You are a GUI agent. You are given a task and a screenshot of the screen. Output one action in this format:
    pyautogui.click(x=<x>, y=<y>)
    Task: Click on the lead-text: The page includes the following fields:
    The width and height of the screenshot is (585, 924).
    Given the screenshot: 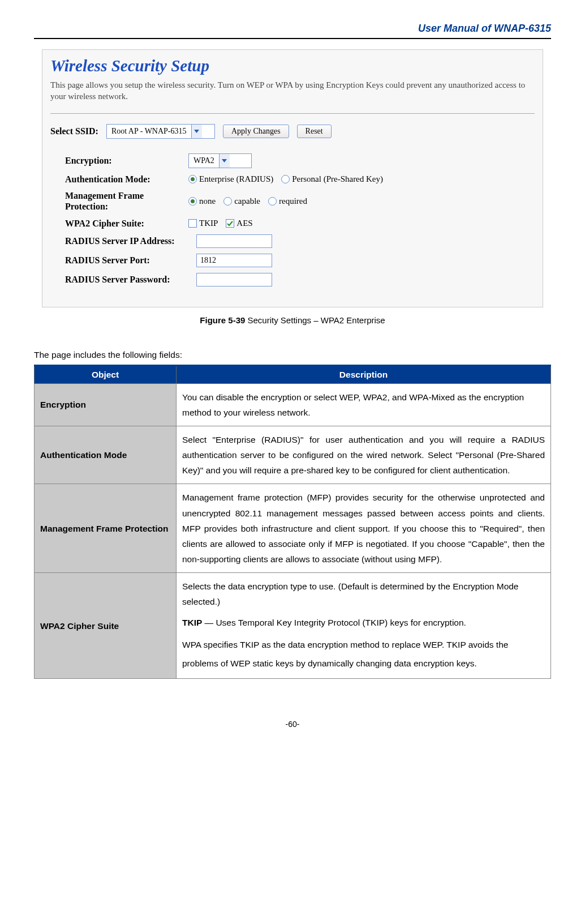 What is the action you would take?
    pyautogui.click(x=292, y=355)
    